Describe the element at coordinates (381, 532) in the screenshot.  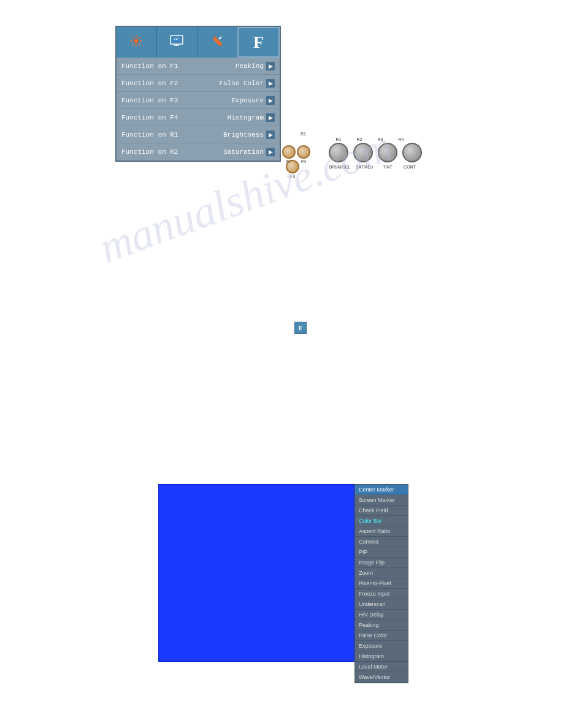
I see `bottom-menu-item-4: Aspect Ratio` at that location.